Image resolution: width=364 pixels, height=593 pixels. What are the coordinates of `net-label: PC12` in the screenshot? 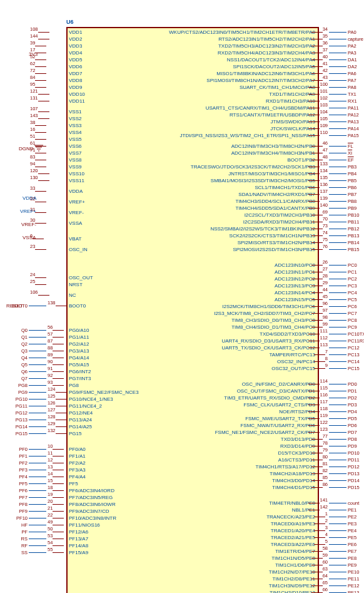 It's located at (356, 348).